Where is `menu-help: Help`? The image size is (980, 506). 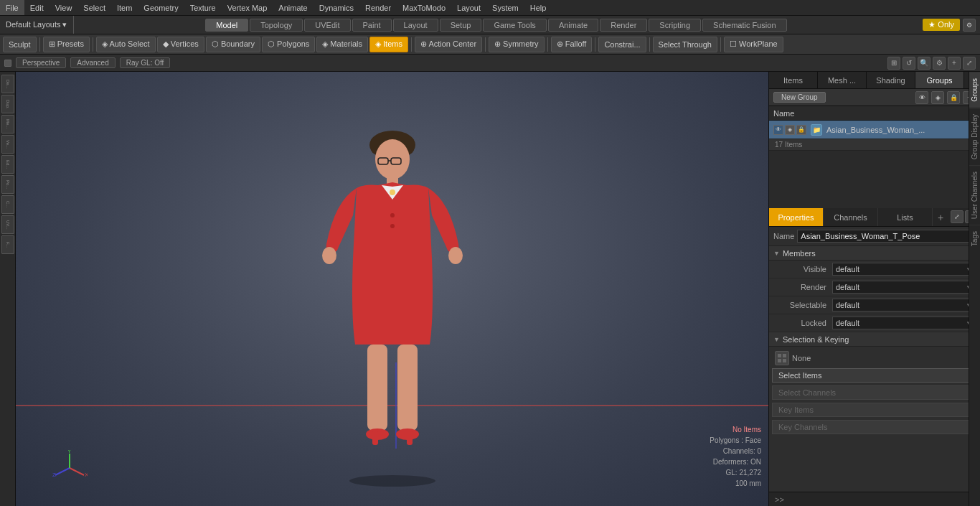 menu-help: Help is located at coordinates (538, 7).